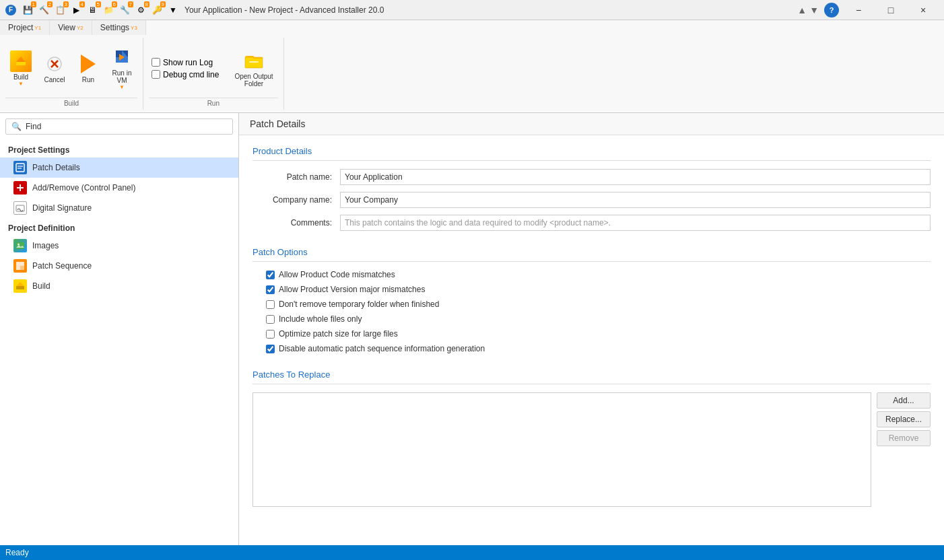 This screenshot has height=560, width=944. Describe the element at coordinates (904, 419) in the screenshot. I see `replace-button: Replace...` at that location.